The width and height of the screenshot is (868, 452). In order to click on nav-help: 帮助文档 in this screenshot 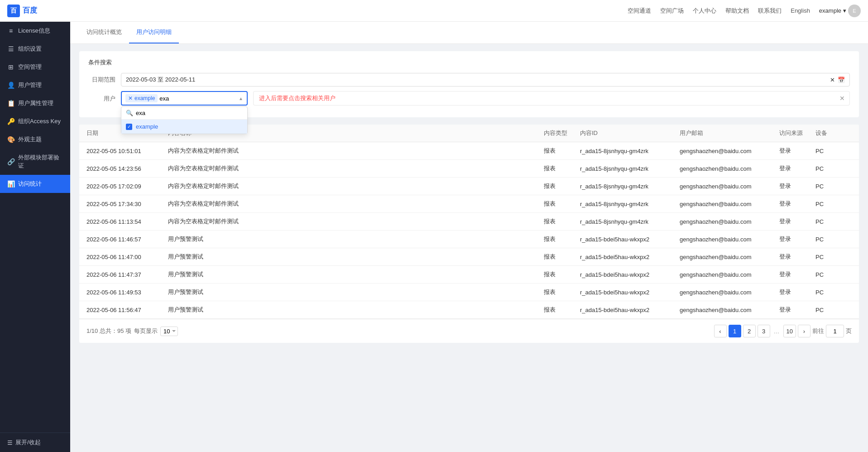, I will do `click(737, 11)`.